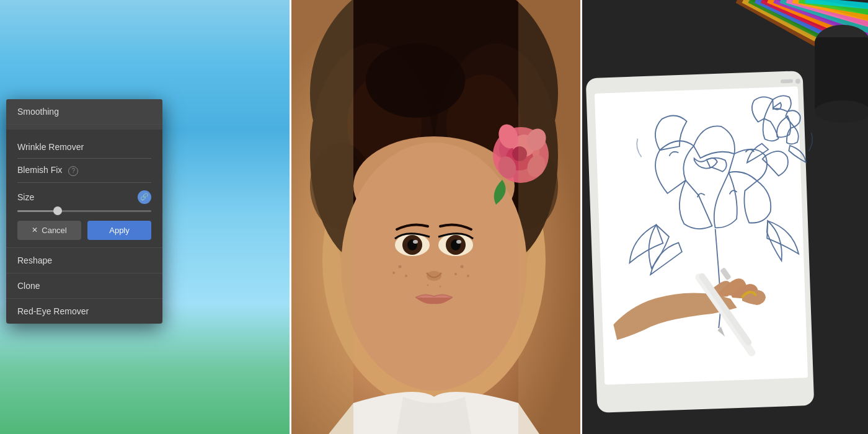 This screenshot has height=434, width=868. I want to click on left-divider, so click(290, 217).